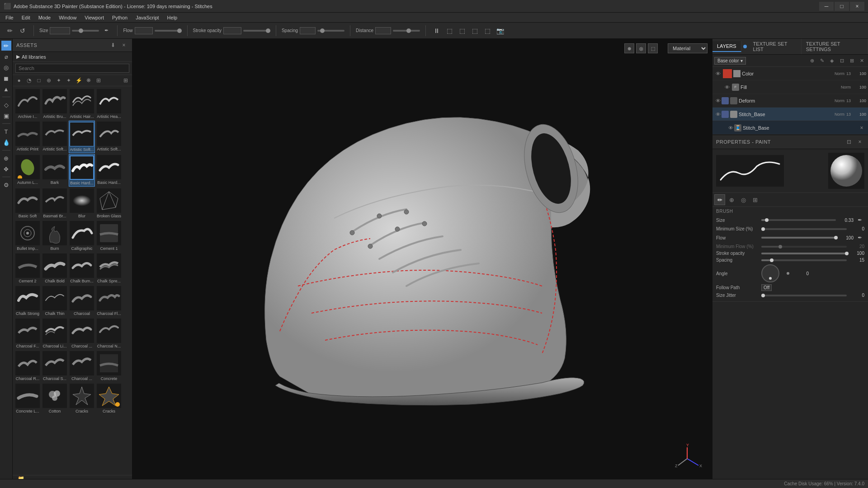  What do you see at coordinates (798, 220) in the screenshot?
I see `size-prop-slider` at bounding box center [798, 220].